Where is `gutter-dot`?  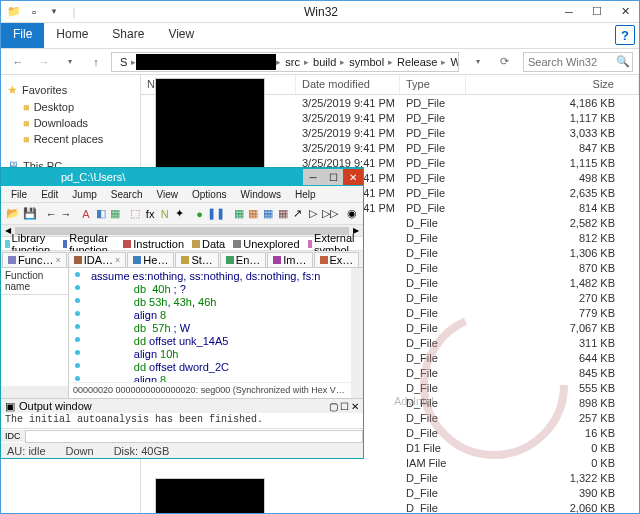
gutter-dot is located at coordinates (78, 326).